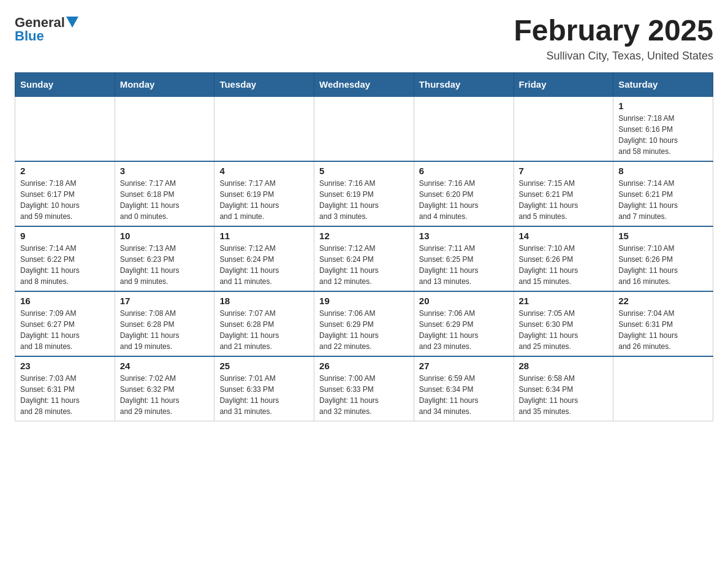  What do you see at coordinates (65, 170) in the screenshot?
I see `day-number: 2` at bounding box center [65, 170].